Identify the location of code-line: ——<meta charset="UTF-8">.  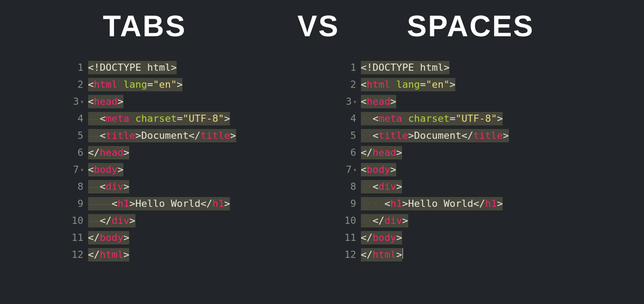
(162, 119).